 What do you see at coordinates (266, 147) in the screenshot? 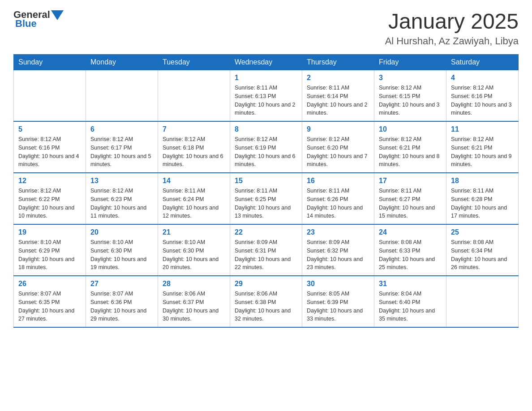
I see `calendar-cell: 8Sunrise: 8:12 AMSunset: 6:19 PMDaylight…` at bounding box center [266, 147].